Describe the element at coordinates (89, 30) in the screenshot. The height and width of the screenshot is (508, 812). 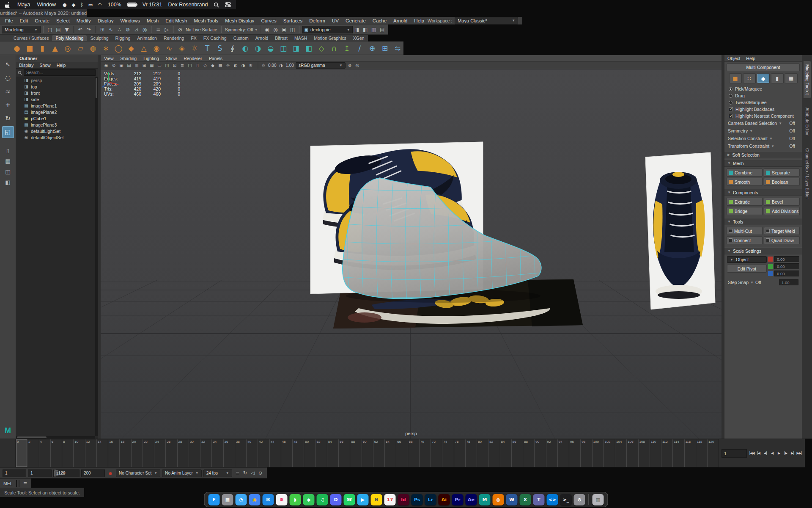
I see `redo-icon: ↷` at that location.